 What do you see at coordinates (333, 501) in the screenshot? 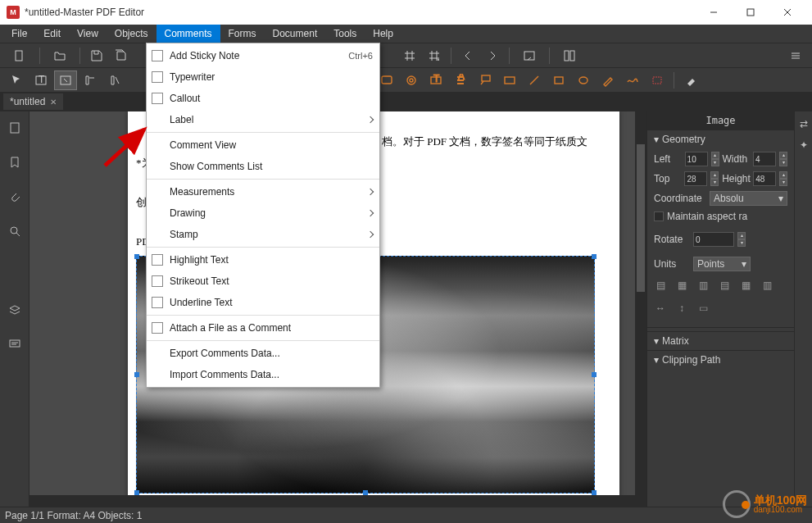
I see `horizontal-scrollbar` at bounding box center [333, 501].